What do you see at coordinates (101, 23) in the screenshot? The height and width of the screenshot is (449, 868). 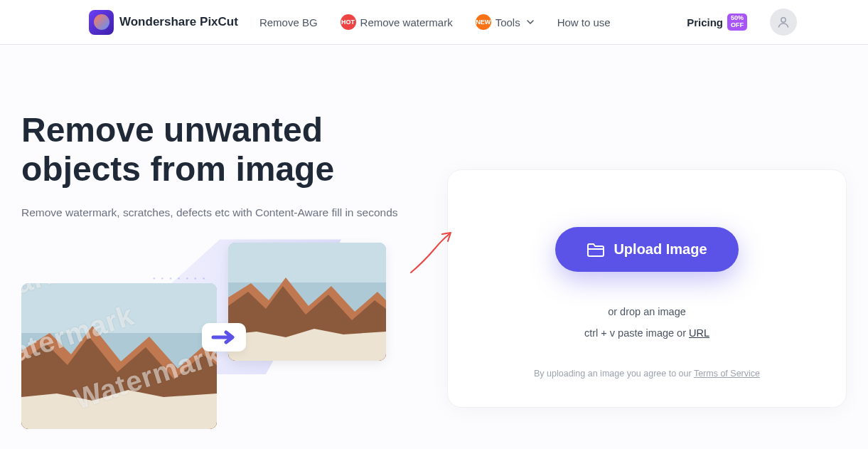 I see `logo-icon` at bounding box center [101, 23].